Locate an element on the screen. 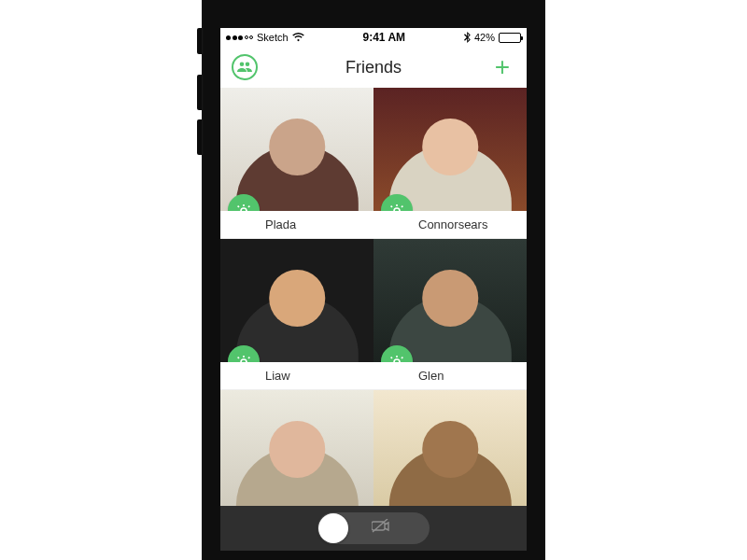 This screenshot has height=560, width=747. bottom-bar is located at coordinates (374, 528).